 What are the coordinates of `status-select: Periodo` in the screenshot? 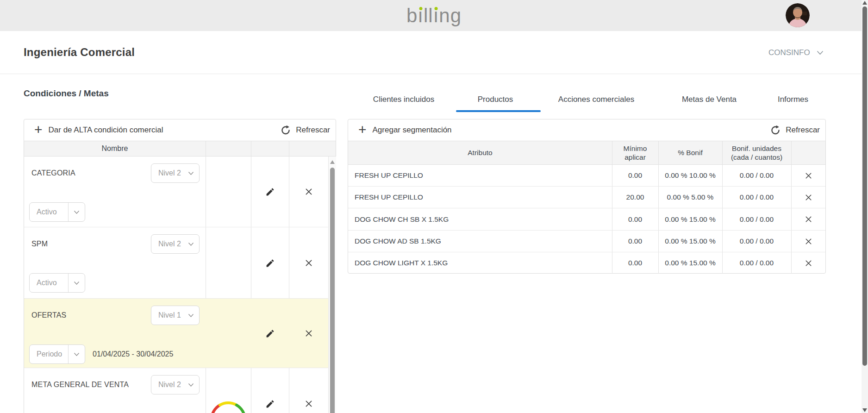 It's located at (57, 354).